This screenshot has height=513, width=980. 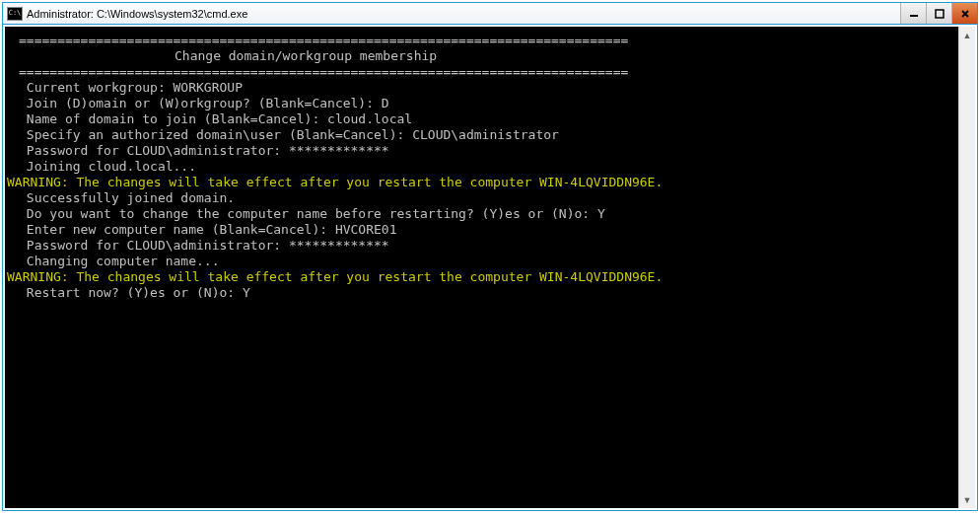 What do you see at coordinates (483, 198) in the screenshot?
I see `joined-line: Successfully joined domain.` at bounding box center [483, 198].